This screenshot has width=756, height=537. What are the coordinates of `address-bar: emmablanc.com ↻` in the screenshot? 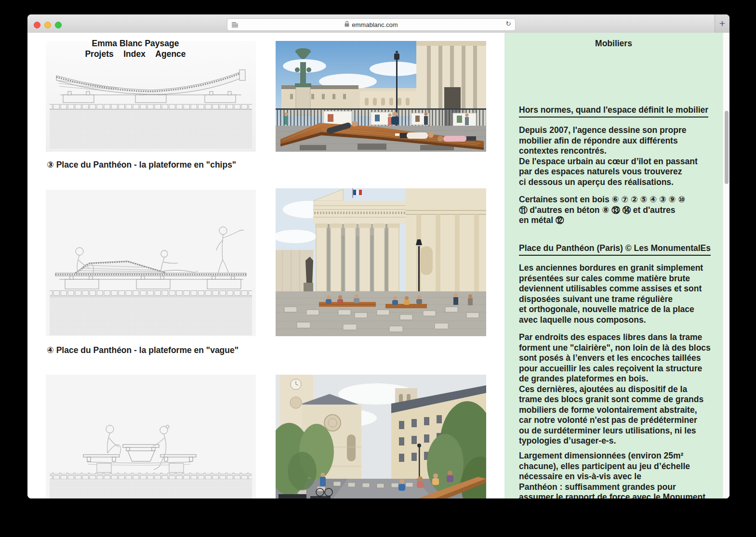 It's located at (371, 25).